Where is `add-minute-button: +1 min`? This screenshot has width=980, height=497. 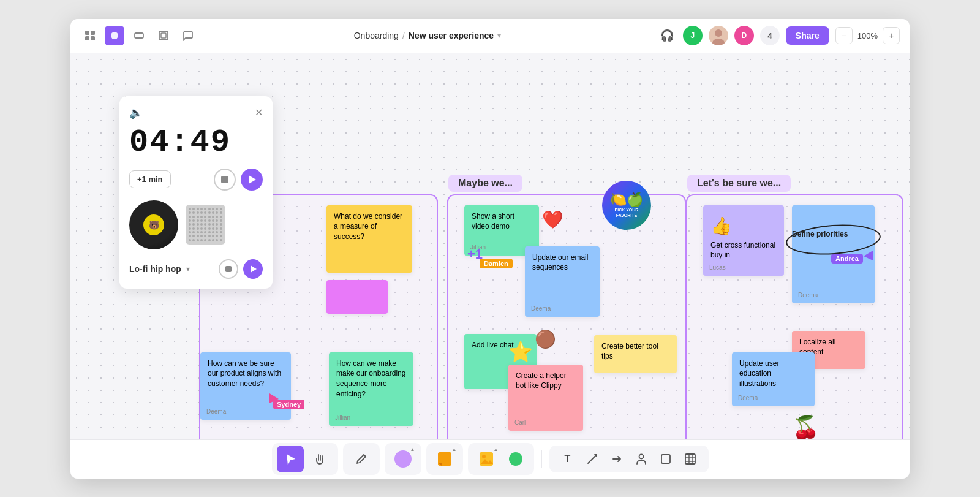
add-minute-button: +1 min is located at coordinates (150, 179).